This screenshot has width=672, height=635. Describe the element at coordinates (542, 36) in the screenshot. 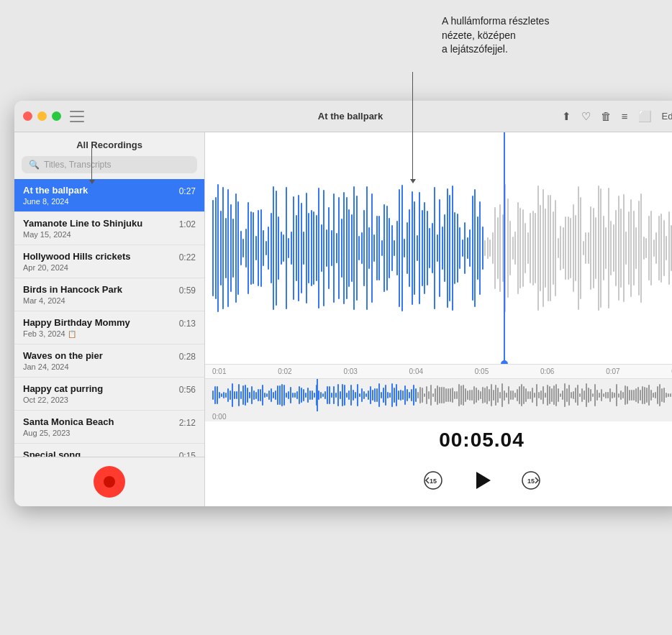

I see `annotation-top-right: A hullámforma részletes nézete, középen …` at that location.